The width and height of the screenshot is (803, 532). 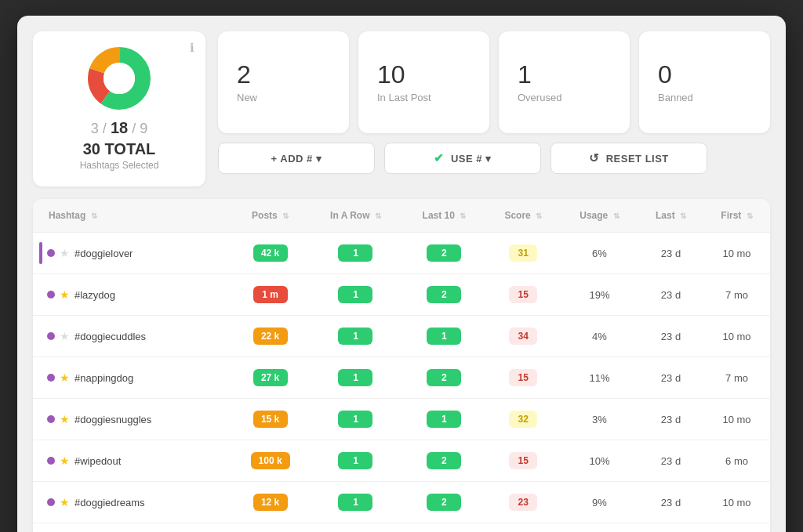 I want to click on first-cell: 6 mo, so click(x=737, y=461).